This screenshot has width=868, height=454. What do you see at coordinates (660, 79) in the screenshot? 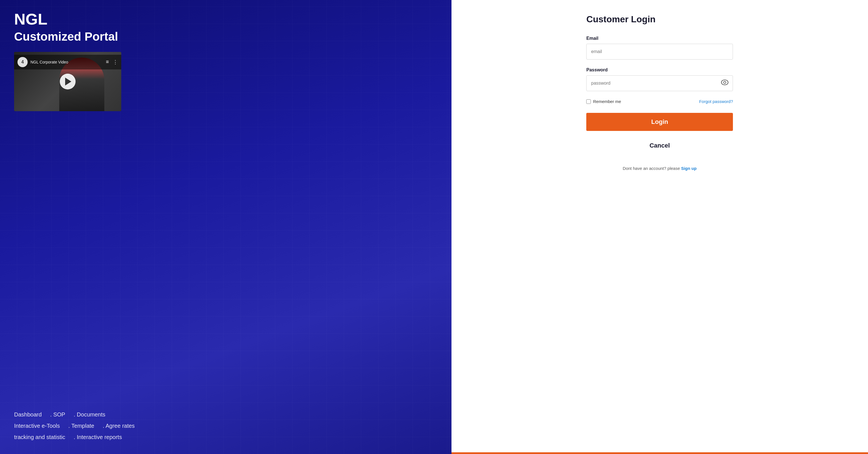
I see `password-group: Password` at bounding box center [660, 79].